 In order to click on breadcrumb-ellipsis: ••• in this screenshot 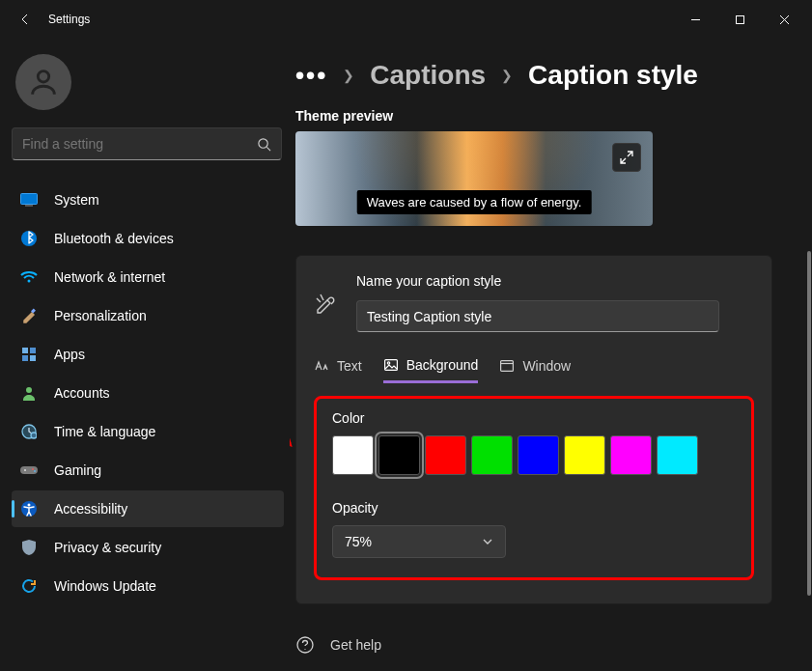, I will do `click(311, 75)`.